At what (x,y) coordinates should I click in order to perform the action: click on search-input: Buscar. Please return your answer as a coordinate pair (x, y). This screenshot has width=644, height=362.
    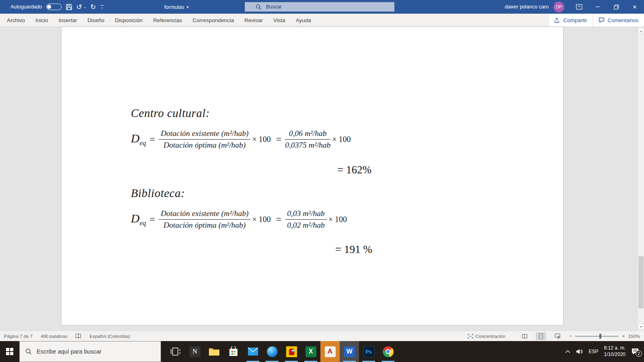
    Looking at the image, I should click on (320, 7).